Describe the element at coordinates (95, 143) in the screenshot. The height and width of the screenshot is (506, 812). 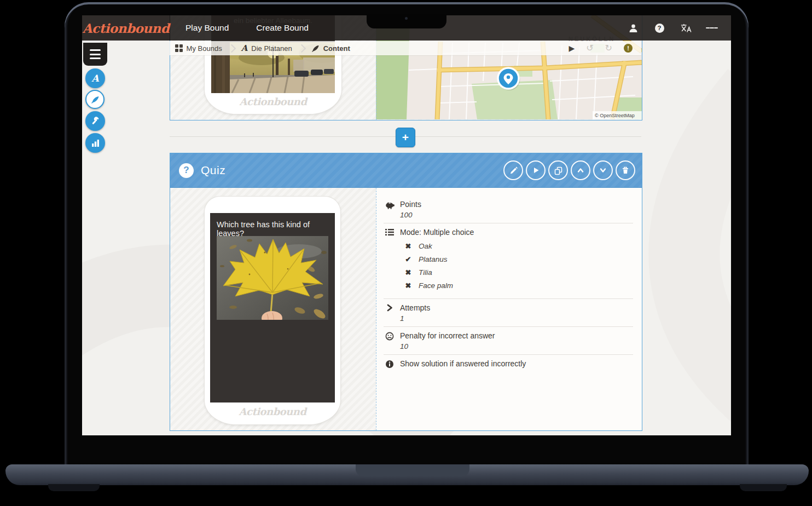
I see `sidebar-item-statistics` at that location.